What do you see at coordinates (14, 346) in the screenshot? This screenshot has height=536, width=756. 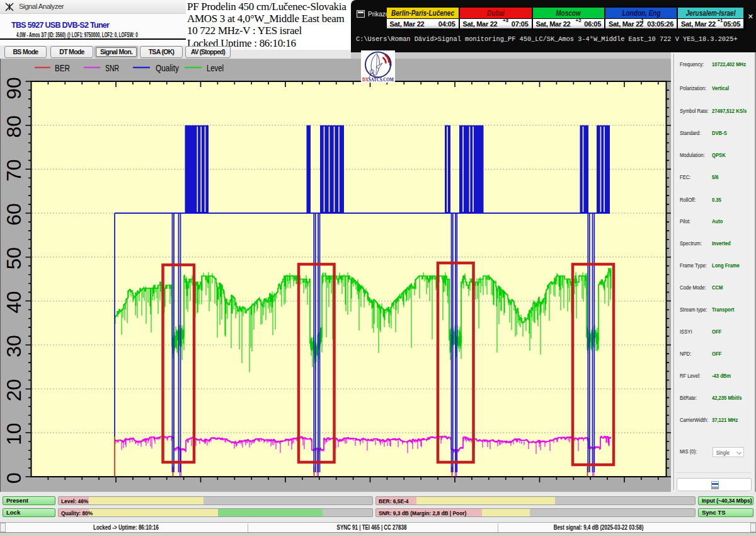 I see `svg-text: 30` at bounding box center [14, 346].